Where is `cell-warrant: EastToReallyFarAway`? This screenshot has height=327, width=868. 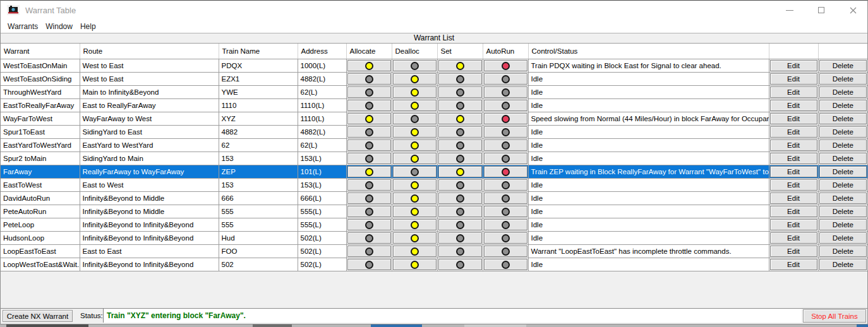 cell-warrant: EastToReallyFarAway is located at coordinates (40, 106).